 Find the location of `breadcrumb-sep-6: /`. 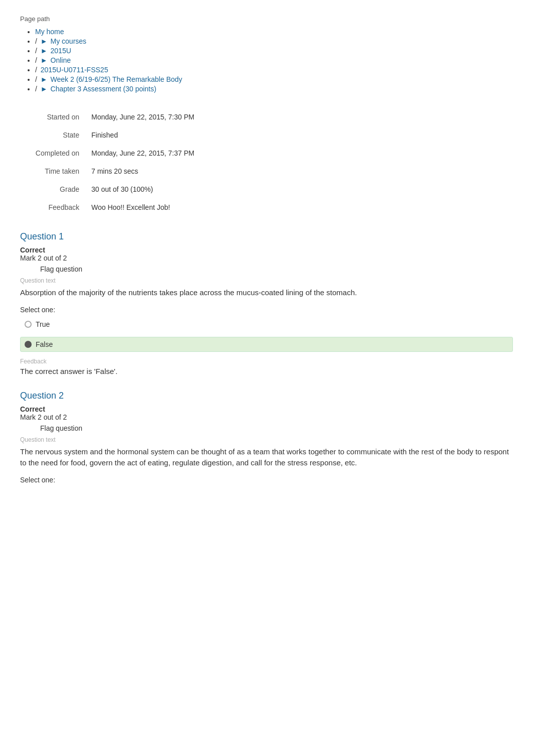

breadcrumb-sep-6: / is located at coordinates (37, 79).